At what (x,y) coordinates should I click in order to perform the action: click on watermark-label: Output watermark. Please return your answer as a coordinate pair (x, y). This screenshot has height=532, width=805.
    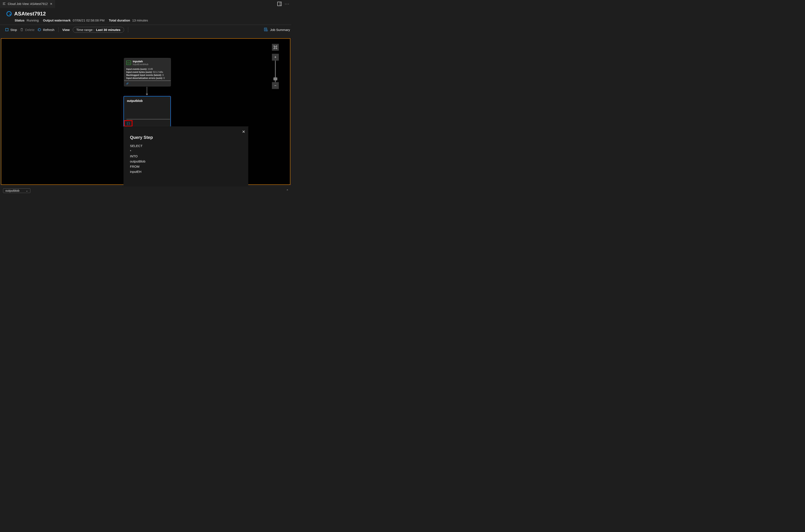
    Looking at the image, I should click on (57, 20).